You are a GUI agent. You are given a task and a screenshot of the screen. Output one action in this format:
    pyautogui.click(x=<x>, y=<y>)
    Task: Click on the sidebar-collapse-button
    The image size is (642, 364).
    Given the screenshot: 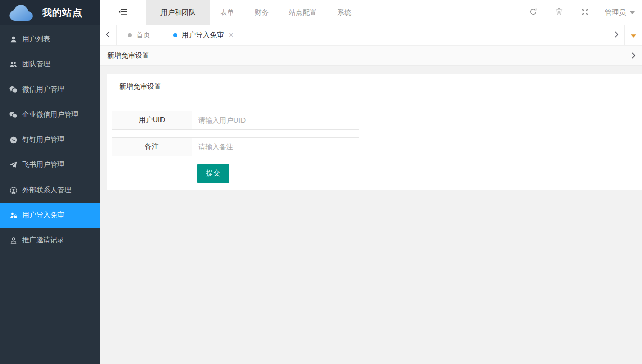 What is the action you would take?
    pyautogui.click(x=123, y=12)
    